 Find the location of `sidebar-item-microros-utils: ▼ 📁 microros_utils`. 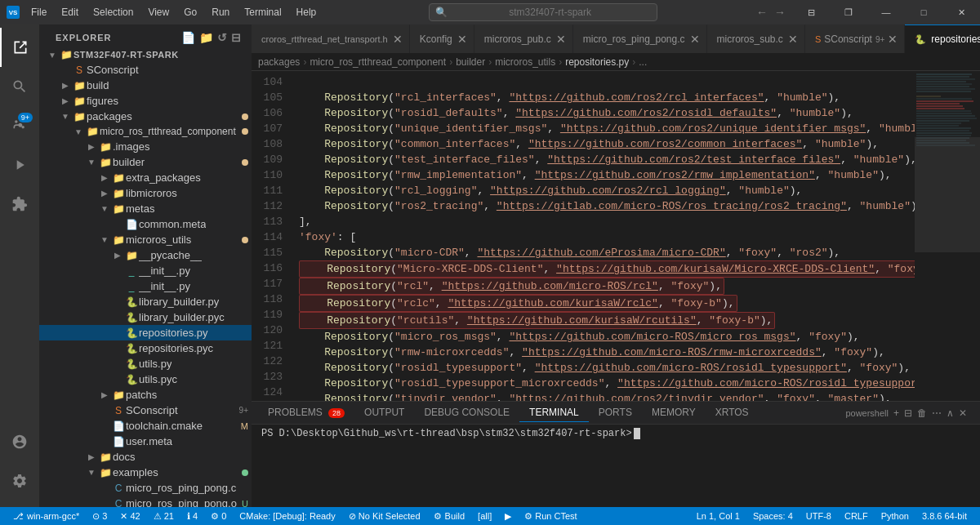

sidebar-item-microros-utils: ▼ 📁 microros_utils is located at coordinates (145, 240).